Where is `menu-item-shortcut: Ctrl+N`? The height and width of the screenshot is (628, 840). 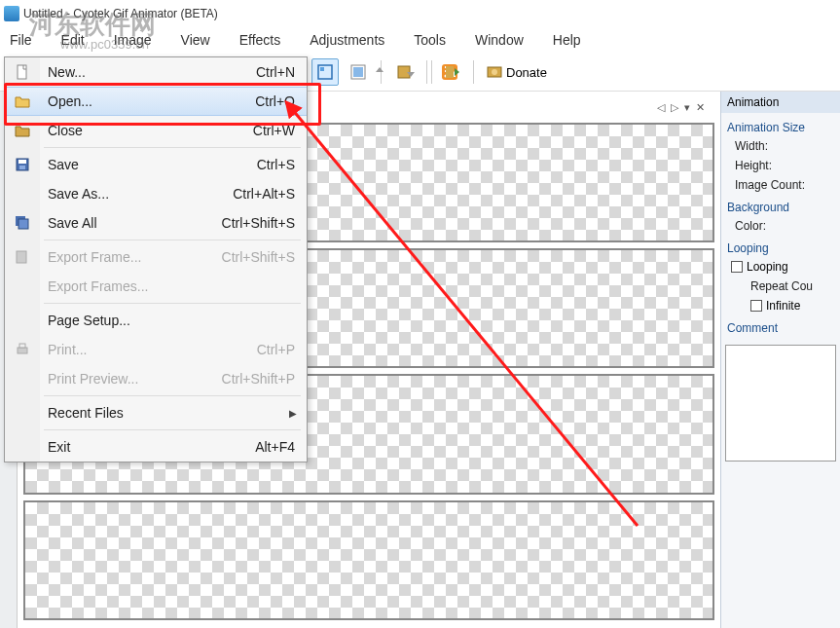 menu-item-shortcut: Ctrl+N is located at coordinates (275, 72).